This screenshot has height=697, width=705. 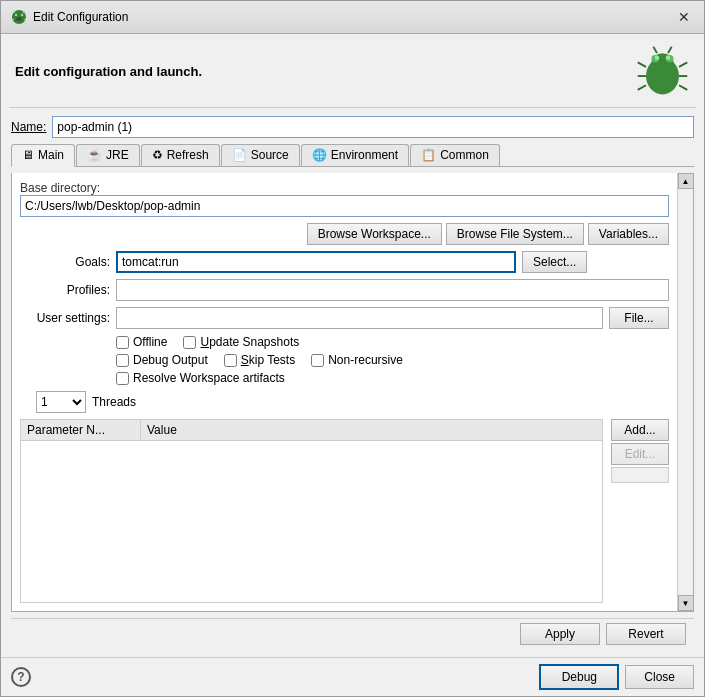 I want to click on variables-button: Variables..., so click(x=628, y=234).